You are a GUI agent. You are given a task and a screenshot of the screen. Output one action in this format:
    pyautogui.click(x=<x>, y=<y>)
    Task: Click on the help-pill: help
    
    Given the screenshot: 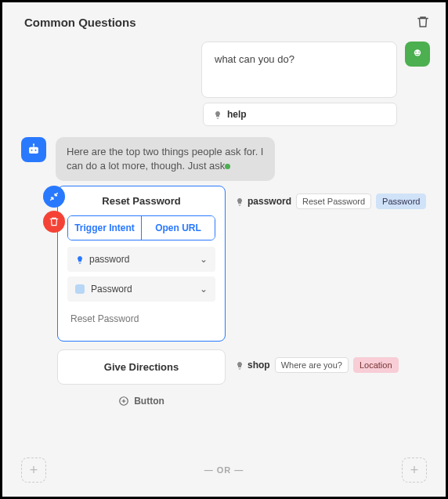 What is the action you would take?
    pyautogui.click(x=300, y=114)
    